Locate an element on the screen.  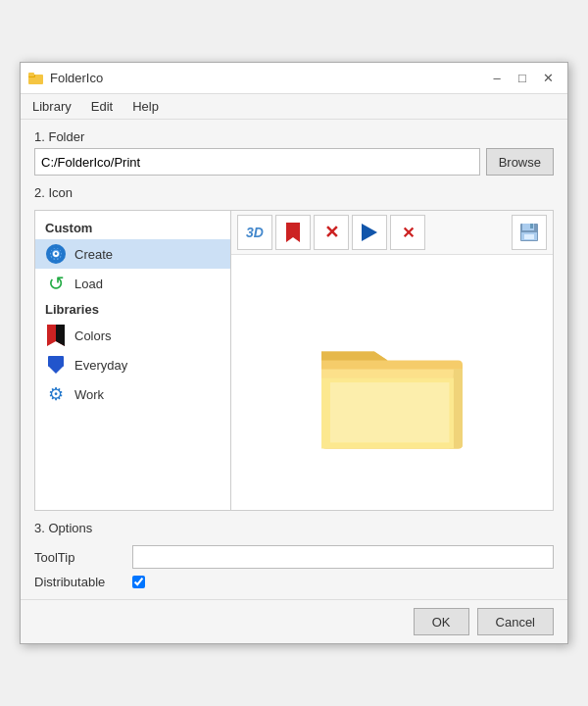
play-icon is located at coordinates (369, 232).